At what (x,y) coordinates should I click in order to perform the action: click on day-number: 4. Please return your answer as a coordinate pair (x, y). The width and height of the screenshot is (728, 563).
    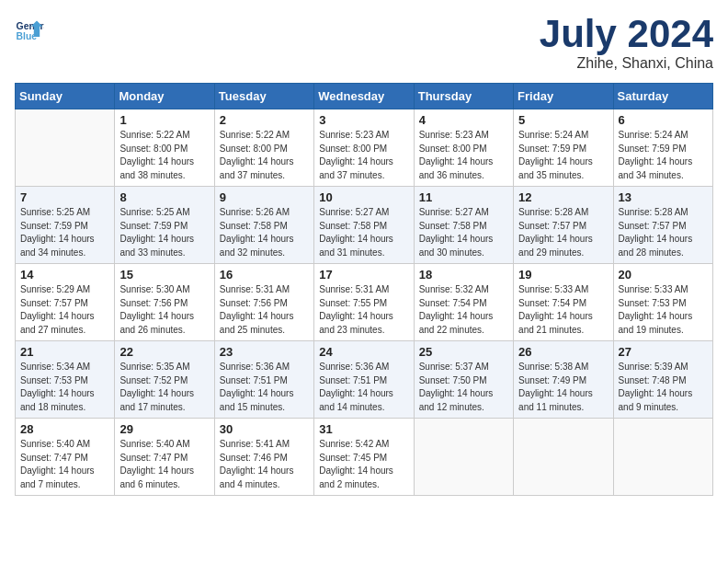
    Looking at the image, I should click on (463, 120).